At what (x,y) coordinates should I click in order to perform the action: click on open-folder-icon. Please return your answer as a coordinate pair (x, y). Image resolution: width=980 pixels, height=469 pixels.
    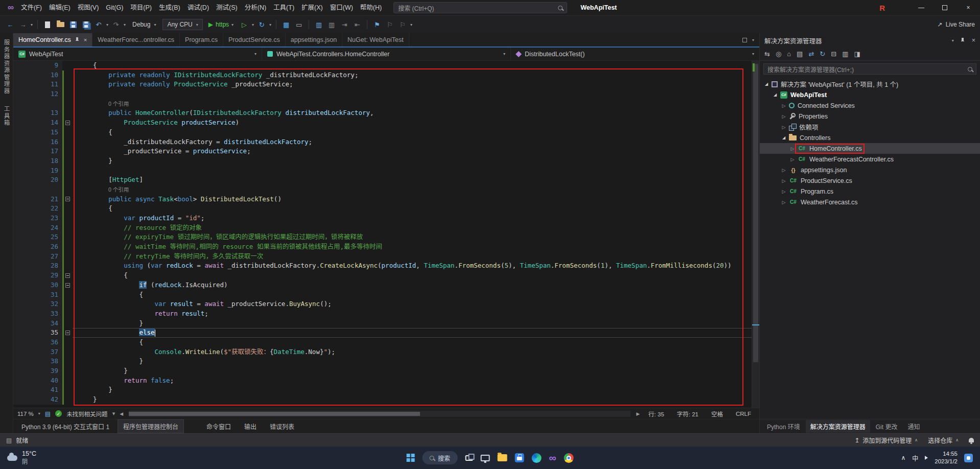
    Looking at the image, I should click on (60, 25).